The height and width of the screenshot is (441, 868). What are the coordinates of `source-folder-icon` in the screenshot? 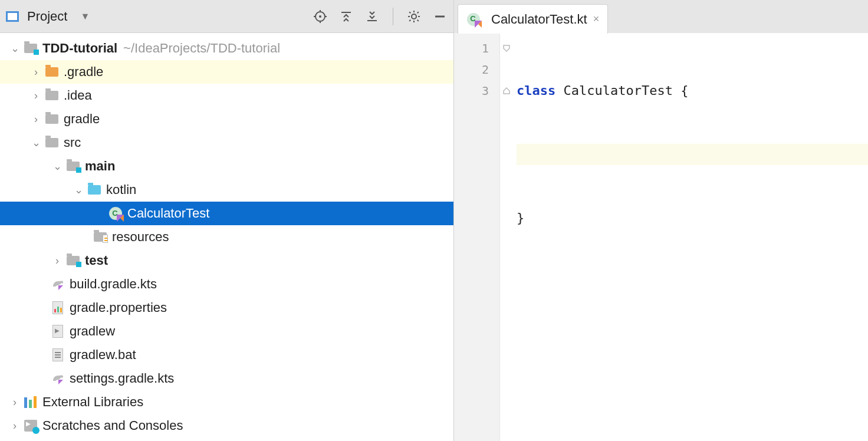 It's located at (94, 190).